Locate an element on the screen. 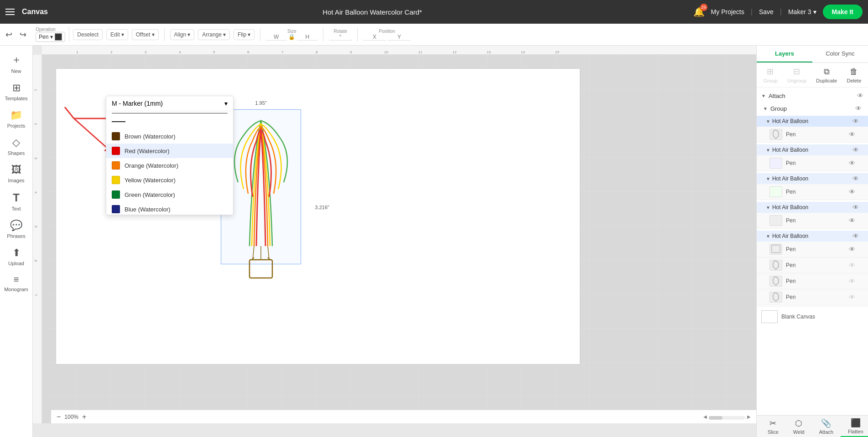 This screenshot has height=437, width=868. zoom-out-button: − is located at coordinates (58, 417).